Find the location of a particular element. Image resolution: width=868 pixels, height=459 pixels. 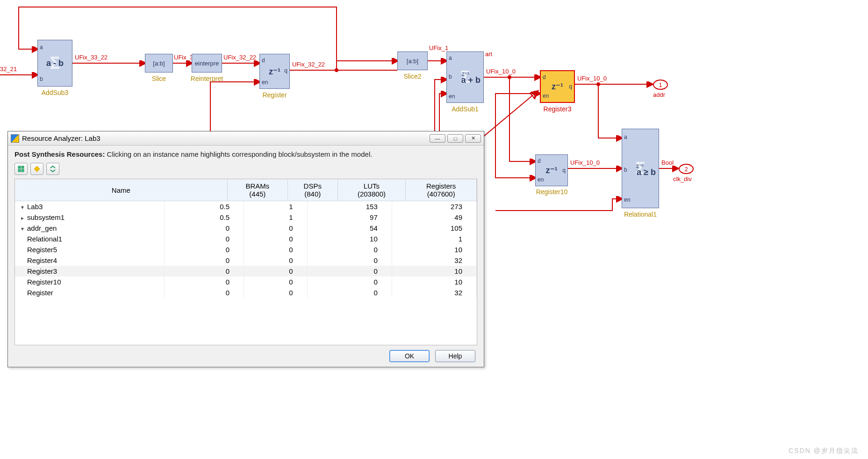

slice-text: [a:b] is located at coordinates (159, 64).